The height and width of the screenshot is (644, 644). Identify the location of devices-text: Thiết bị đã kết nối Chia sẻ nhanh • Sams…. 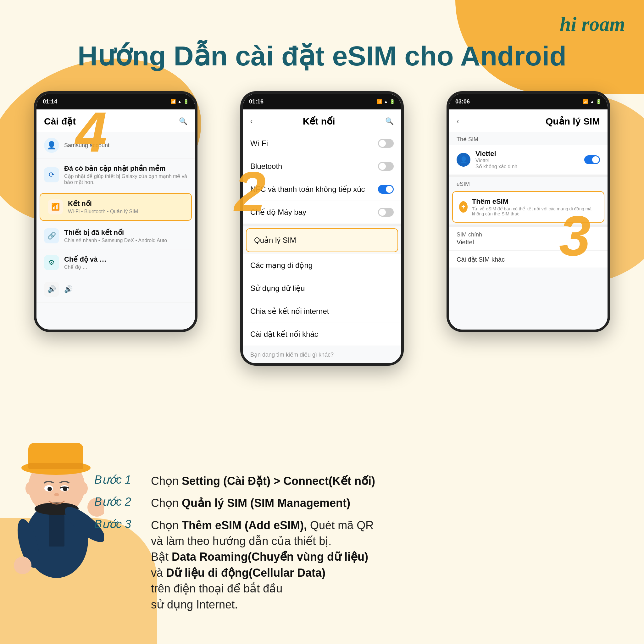
(126, 236).